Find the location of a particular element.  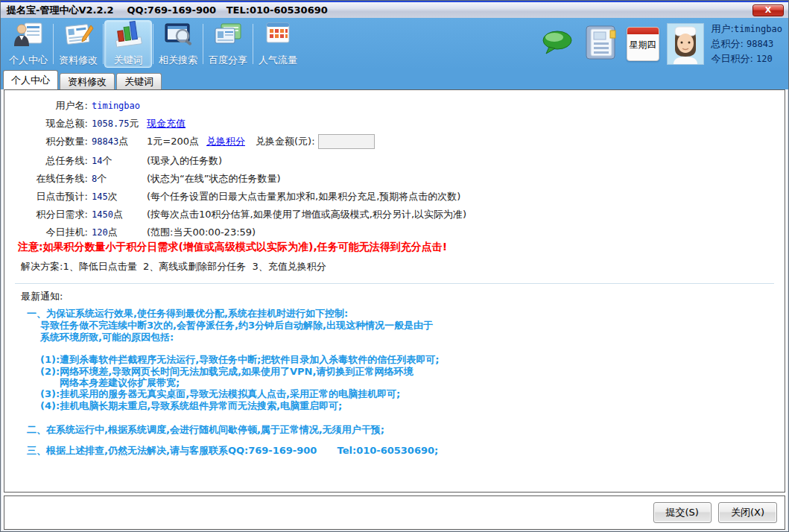

submit-button: 提交(S) is located at coordinates (682, 513).